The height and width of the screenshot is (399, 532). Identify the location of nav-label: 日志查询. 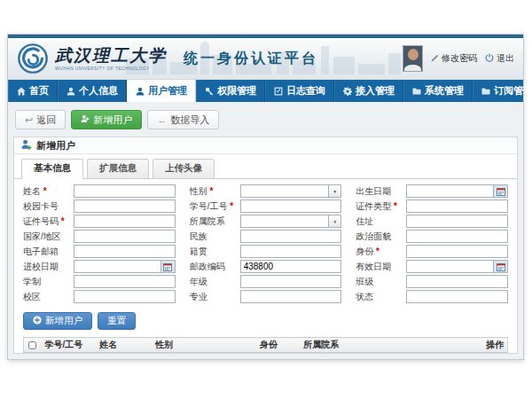
(306, 90).